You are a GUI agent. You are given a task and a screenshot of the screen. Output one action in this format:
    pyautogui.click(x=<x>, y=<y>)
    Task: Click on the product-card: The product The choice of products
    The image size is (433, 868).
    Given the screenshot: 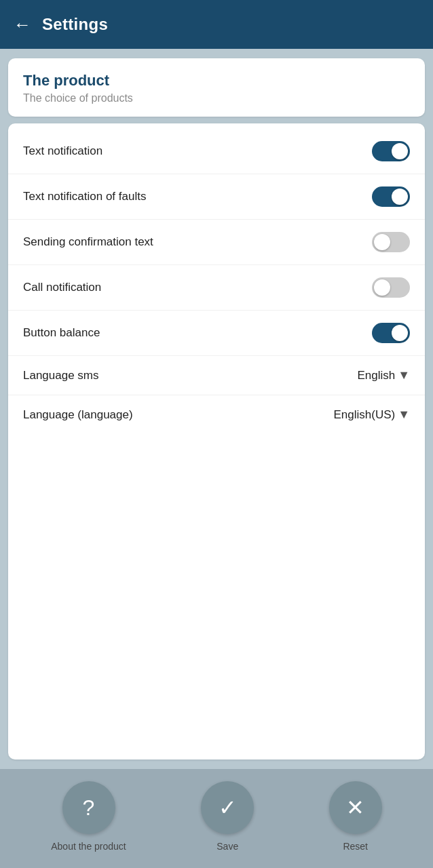 What is the action you would take?
    pyautogui.click(x=216, y=87)
    